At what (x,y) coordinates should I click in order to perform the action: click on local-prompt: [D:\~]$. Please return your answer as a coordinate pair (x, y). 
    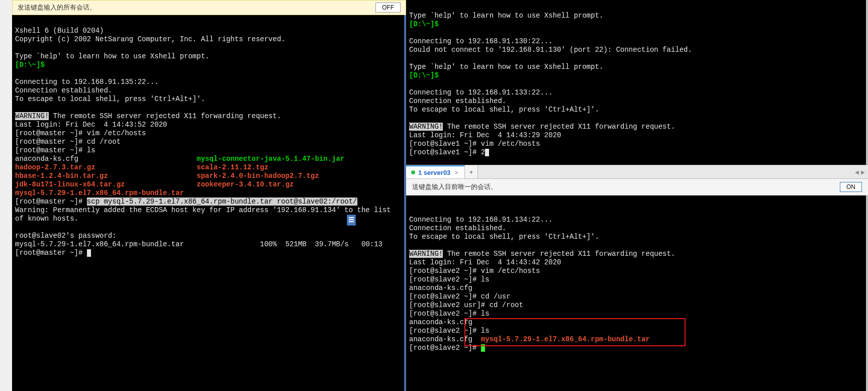
    Looking at the image, I should click on (30, 65).